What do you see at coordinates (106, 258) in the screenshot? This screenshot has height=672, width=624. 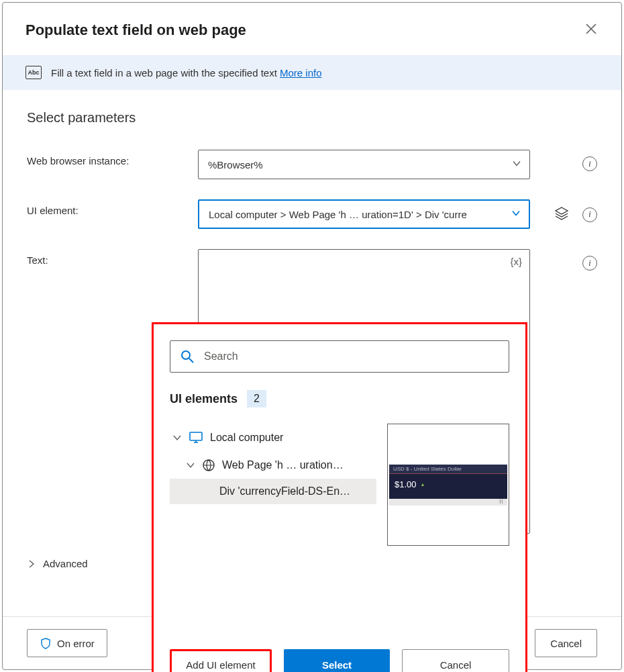 I see `param-text-label: Text:` at bounding box center [106, 258].